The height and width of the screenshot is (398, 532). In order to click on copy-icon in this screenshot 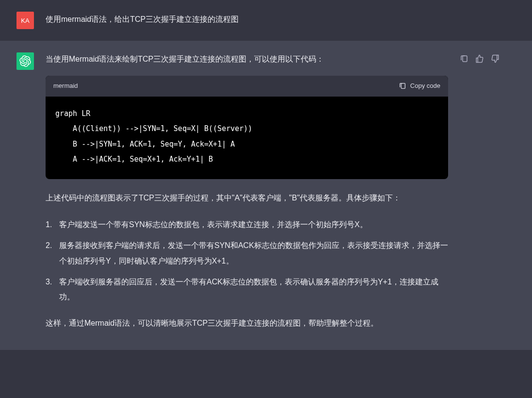, I will do `click(464, 59)`.